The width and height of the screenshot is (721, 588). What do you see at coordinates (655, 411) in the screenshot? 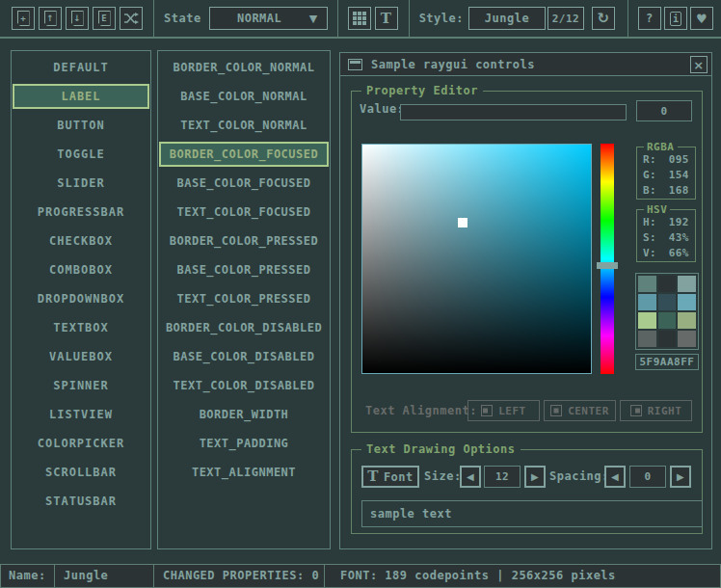
I see `align-right-button: RIGHT` at bounding box center [655, 411].